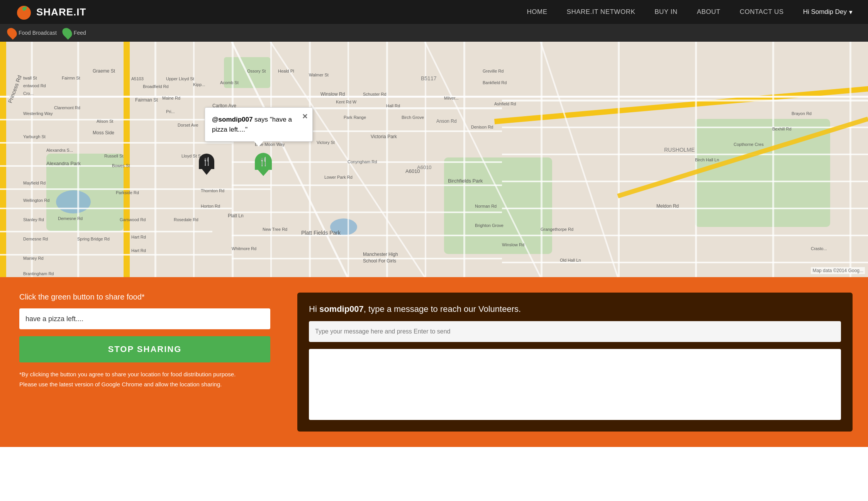  I want to click on svg-text: Graeme St, so click(104, 71).